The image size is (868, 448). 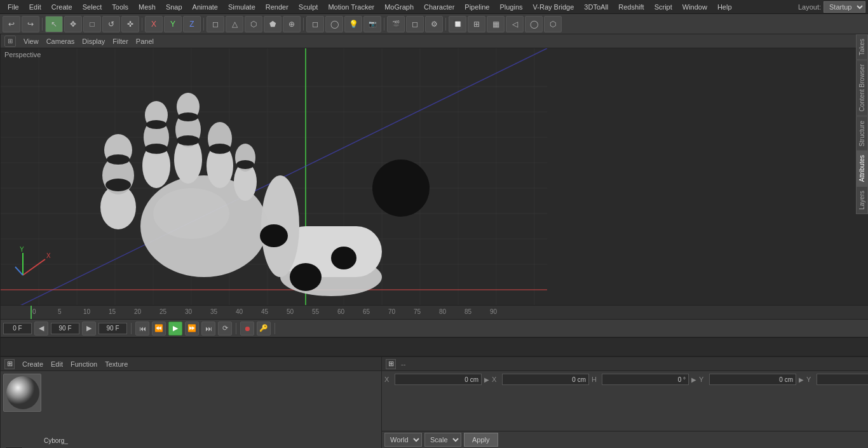 I want to click on end-frame-input, so click(x=65, y=329).